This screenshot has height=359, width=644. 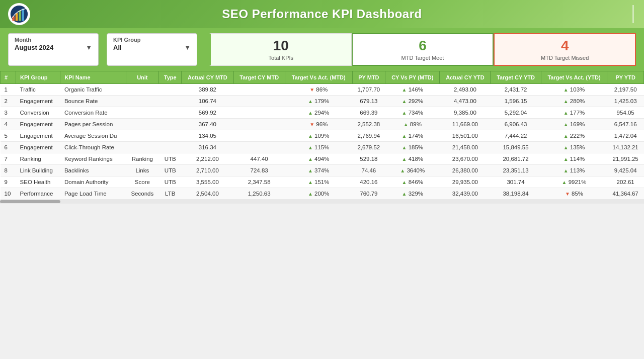 What do you see at coordinates (568, 194) in the screenshot?
I see `tvsa-ytd-arrow-down-icon: ▼` at bounding box center [568, 194].